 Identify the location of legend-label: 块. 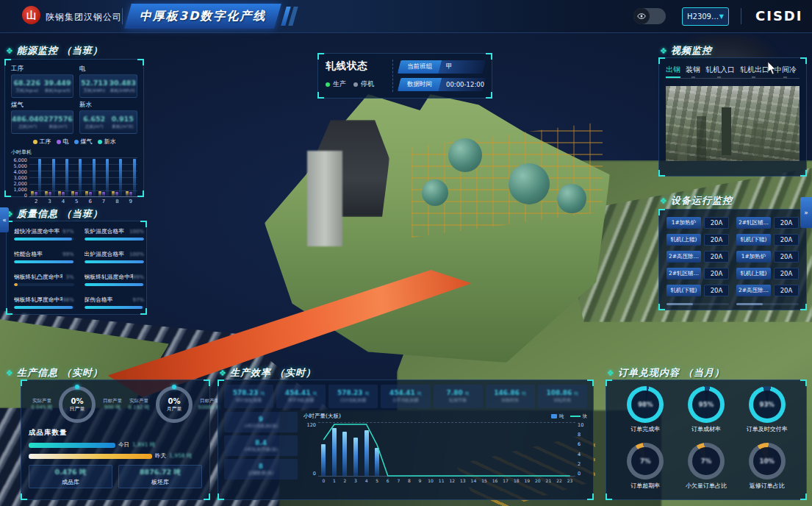
(585, 416).